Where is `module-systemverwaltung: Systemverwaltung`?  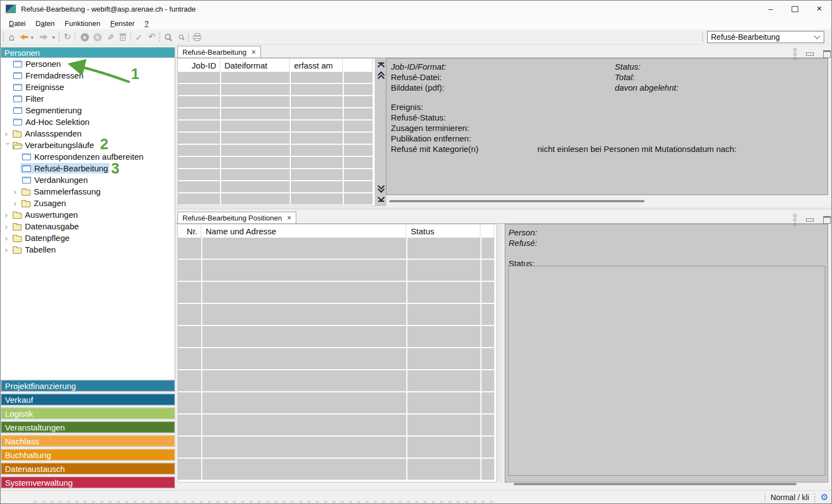 module-systemverwaltung: Systemverwaltung is located at coordinates (88, 482).